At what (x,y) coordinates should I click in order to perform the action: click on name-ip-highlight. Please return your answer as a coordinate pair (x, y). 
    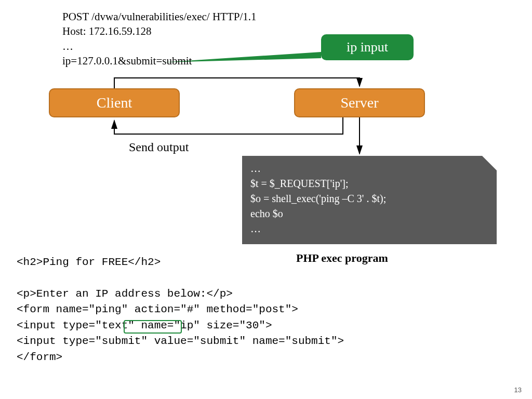
    Looking at the image, I should click on (153, 327).